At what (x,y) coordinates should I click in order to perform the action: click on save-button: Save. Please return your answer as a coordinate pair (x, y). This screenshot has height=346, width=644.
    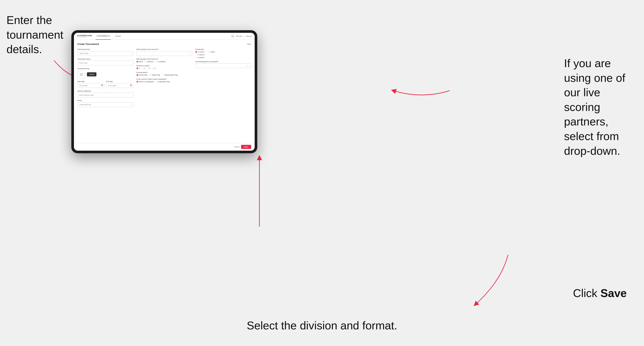
    Looking at the image, I should click on (246, 147).